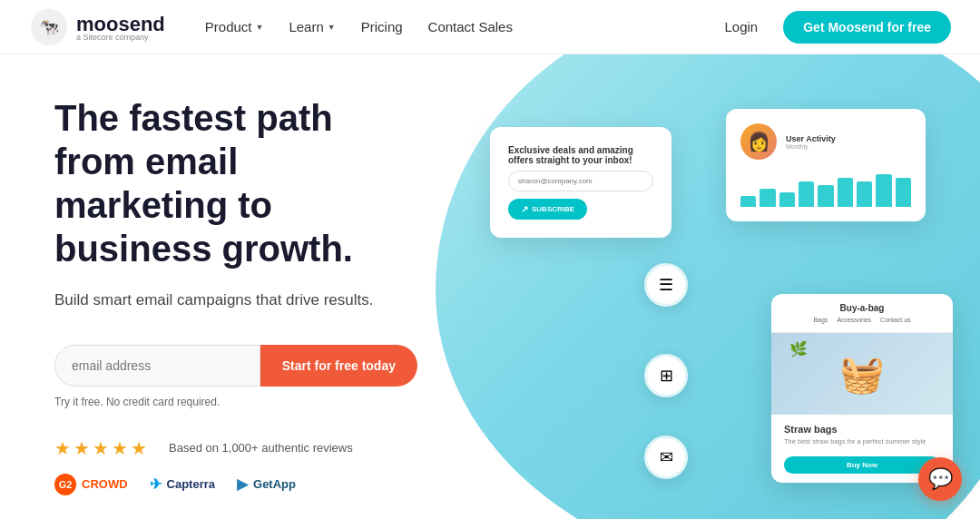 The width and height of the screenshot is (980, 519). I want to click on getapp-icon: ▶, so click(242, 485).